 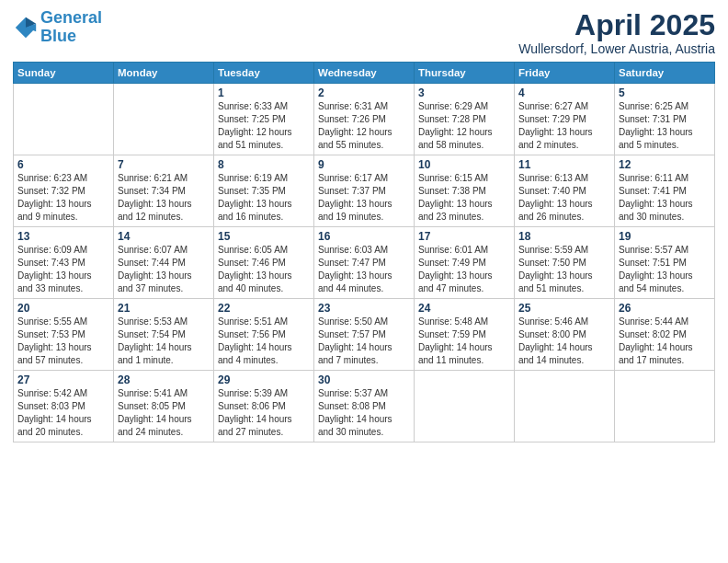 I want to click on calendar-week-row: 27Sunrise: 5:42 AMSunset: 8:03 PMDayligh…, so click(x=364, y=407).